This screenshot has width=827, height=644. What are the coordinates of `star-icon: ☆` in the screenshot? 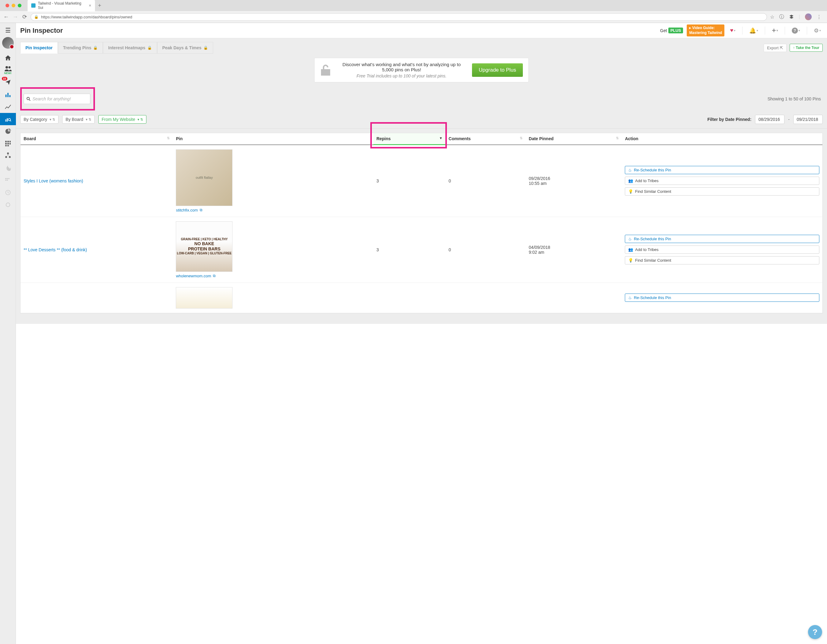 It's located at (772, 17).